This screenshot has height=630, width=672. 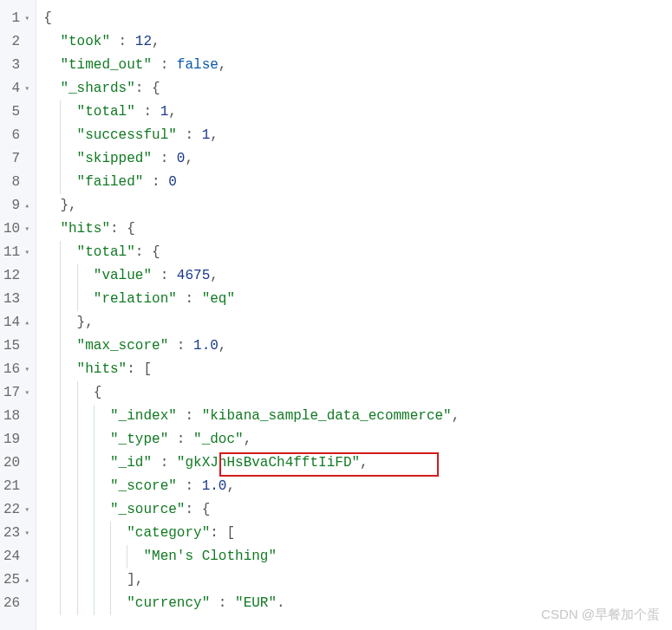 What do you see at coordinates (19, 463) in the screenshot?
I see `gutter-row: 20` at bounding box center [19, 463].